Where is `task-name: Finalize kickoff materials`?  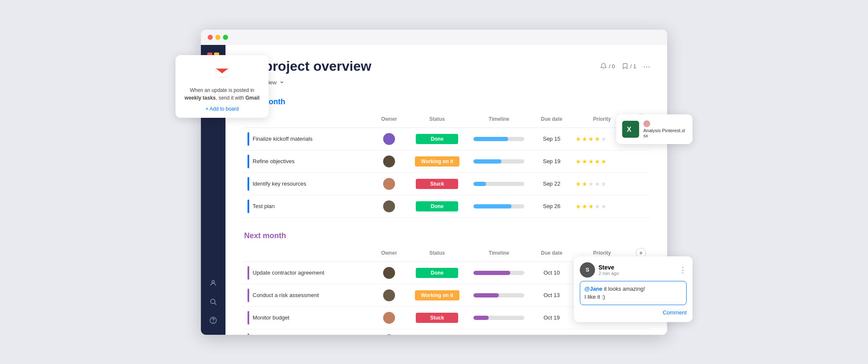 task-name: Finalize kickoff materials is located at coordinates (282, 139).